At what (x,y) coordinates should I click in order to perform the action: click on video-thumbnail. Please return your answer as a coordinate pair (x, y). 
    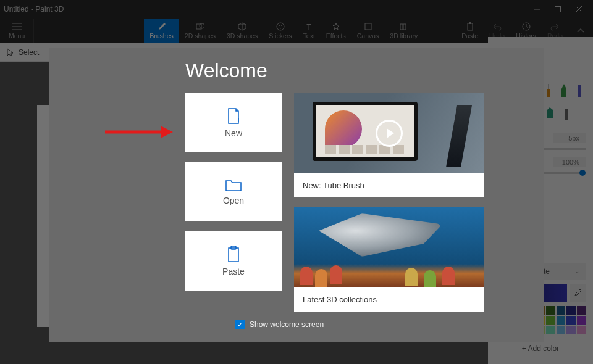
    Looking at the image, I should click on (389, 133).